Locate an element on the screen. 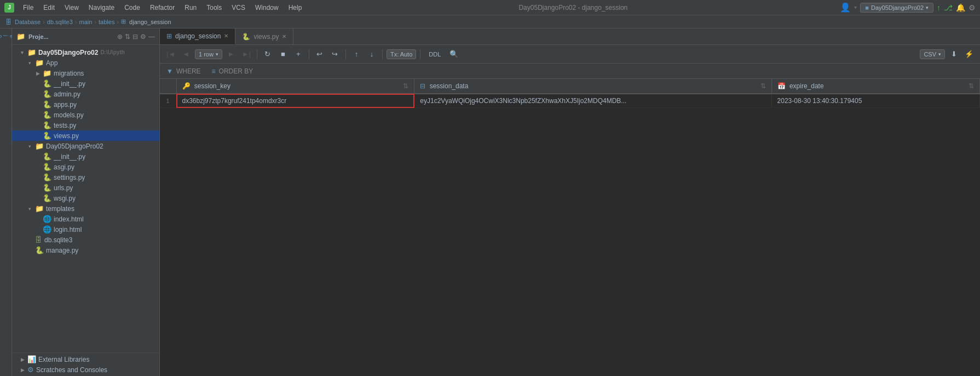  toolbar-redo-btn: ↪ is located at coordinates (335, 54).